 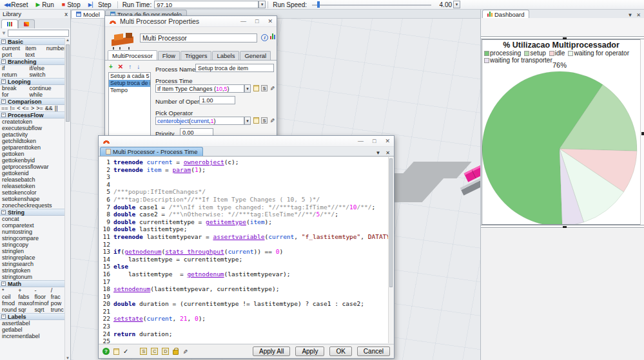 I want to click on code-line: 20double duration = (currentitemtype != …, so click(x=244, y=304).